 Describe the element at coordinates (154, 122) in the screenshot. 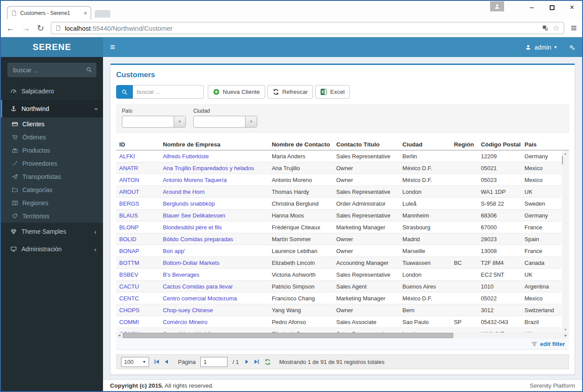

I see `pais-select: ▼` at that location.